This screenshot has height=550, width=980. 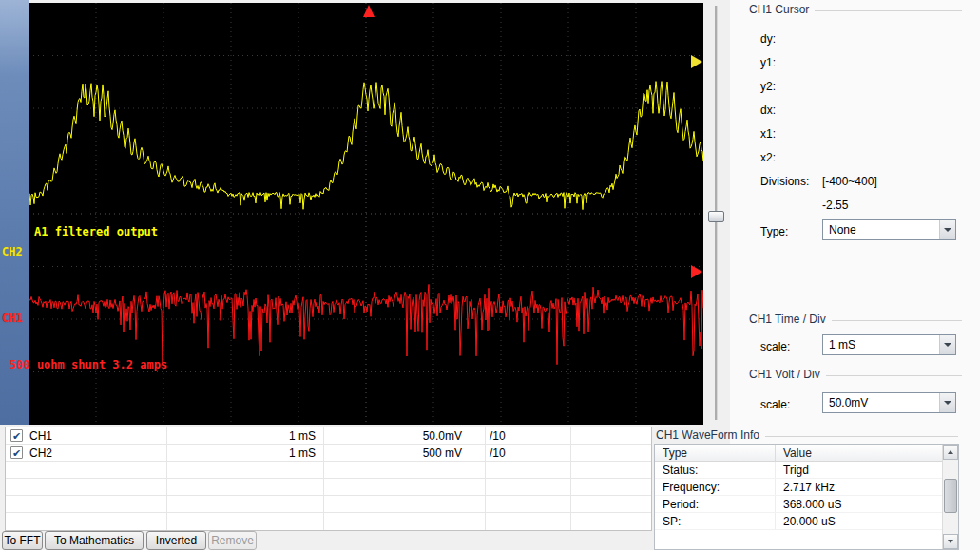 What do you see at coordinates (17, 452) in the screenshot?
I see `ch2-visible-checkbox: ✔` at bounding box center [17, 452].